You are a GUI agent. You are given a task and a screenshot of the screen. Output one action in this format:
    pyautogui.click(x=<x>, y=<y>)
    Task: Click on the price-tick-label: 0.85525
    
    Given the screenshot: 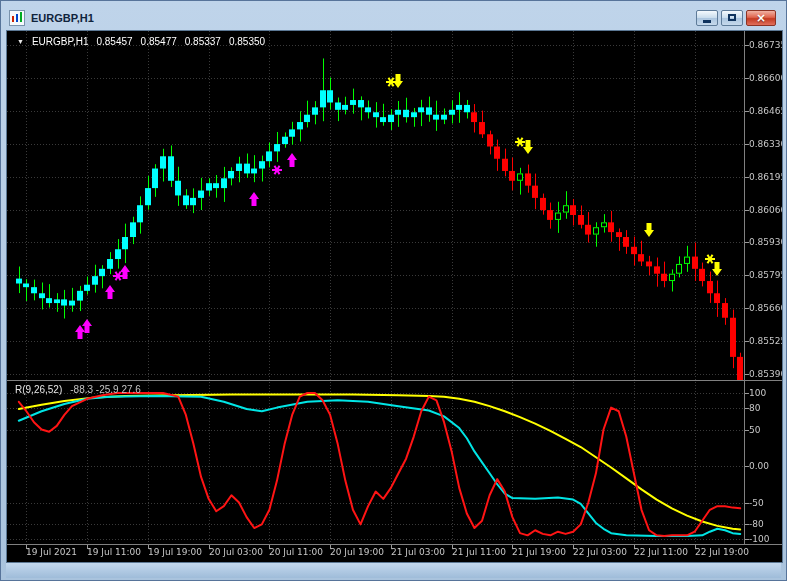 What is the action you would take?
    pyautogui.click(x=766, y=341)
    